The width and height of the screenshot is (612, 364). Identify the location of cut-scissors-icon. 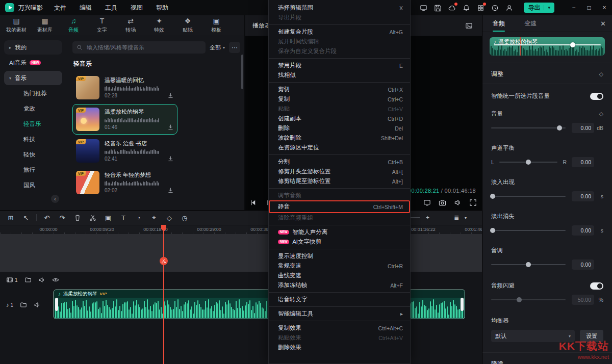
(164, 261).